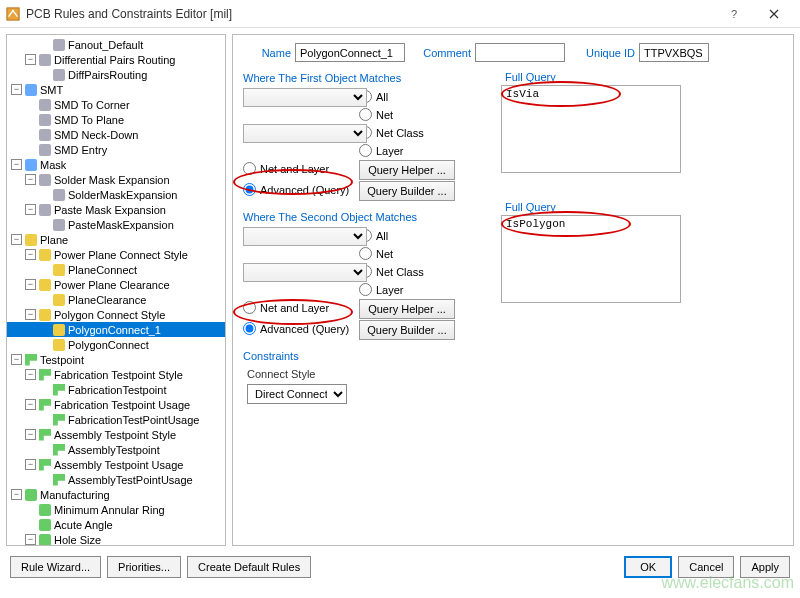 Image resolution: width=800 pixels, height=598 pixels. What do you see at coordinates (648, 567) in the screenshot?
I see `ok-button: OK` at bounding box center [648, 567].